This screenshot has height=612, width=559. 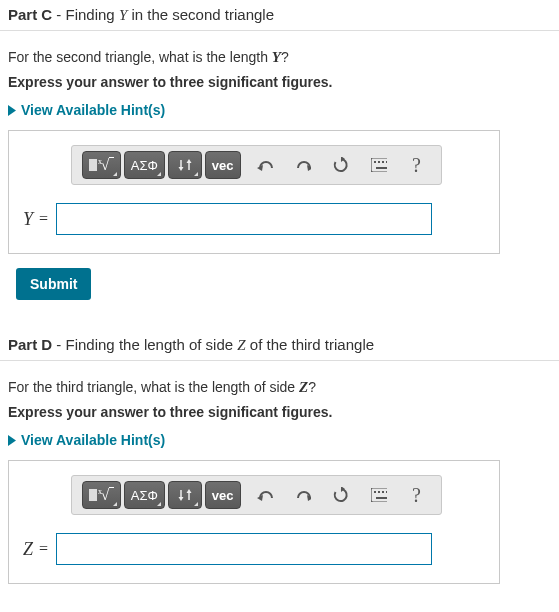 What do you see at coordinates (280, 16) in the screenshot?
I see `part-header: Part C - Finding Y in the second triangl…` at bounding box center [280, 16].